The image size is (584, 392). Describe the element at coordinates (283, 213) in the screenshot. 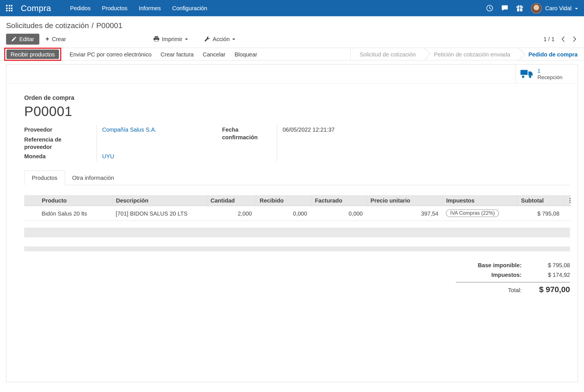

I see `cell-recibido: 0,000` at that location.